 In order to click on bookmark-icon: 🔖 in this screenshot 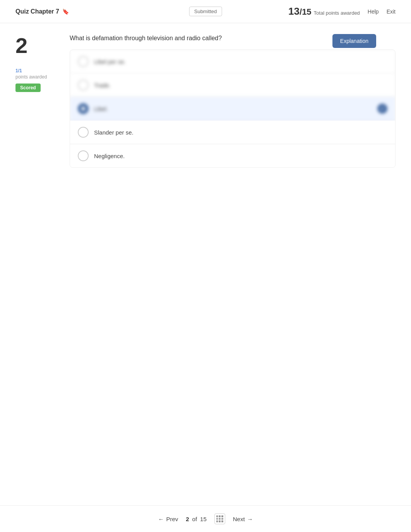, I will do `click(66, 12)`.